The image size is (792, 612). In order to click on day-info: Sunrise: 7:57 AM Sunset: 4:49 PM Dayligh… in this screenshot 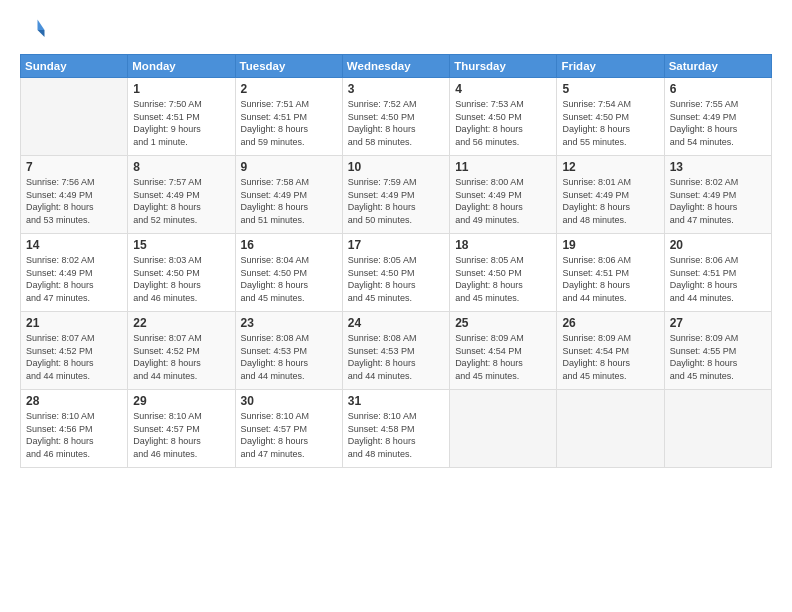, I will do `click(181, 201)`.